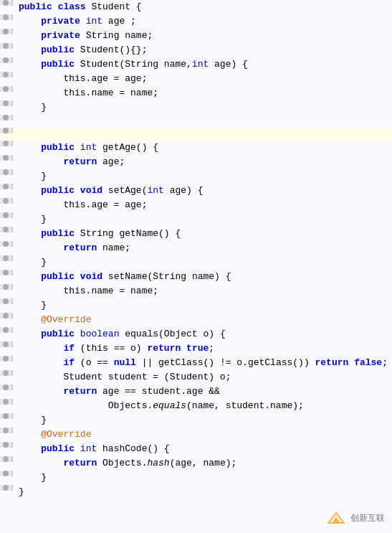 Image resolution: width=392 pixels, height=533 pixels. I want to click on token-kw: class, so click(72, 7).